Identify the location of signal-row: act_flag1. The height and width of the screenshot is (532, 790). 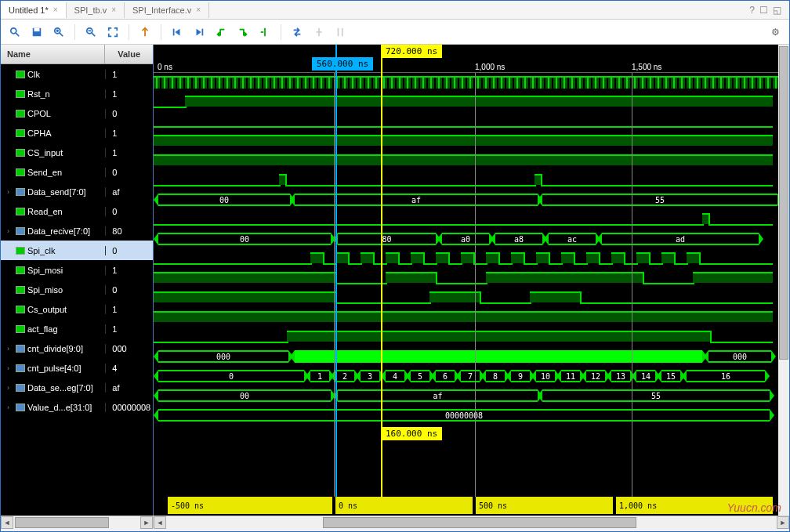
(77, 329).